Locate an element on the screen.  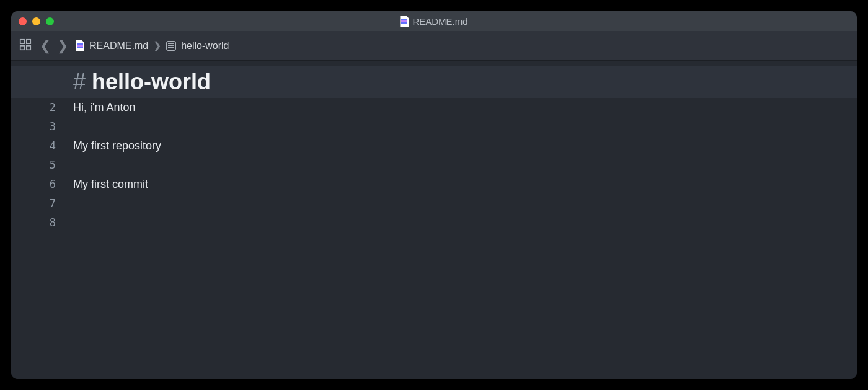
line-number: 6 is located at coordinates (33, 185).